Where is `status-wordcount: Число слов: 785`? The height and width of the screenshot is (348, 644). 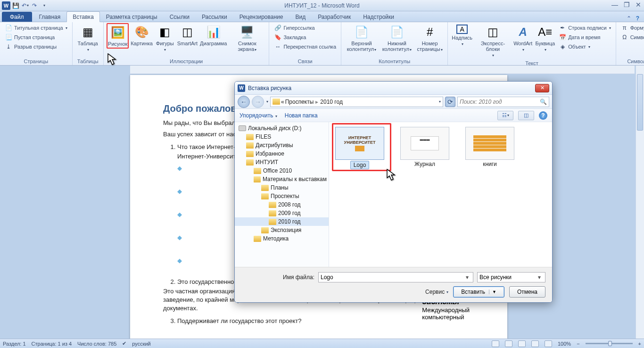 status-wordcount: Число слов: 785 is located at coordinates (97, 344).